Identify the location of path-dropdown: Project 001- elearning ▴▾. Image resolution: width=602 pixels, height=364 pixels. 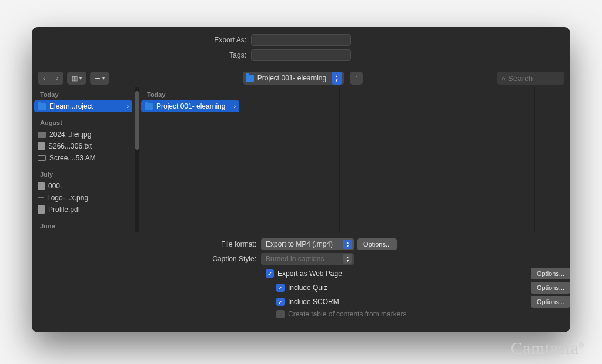
(294, 78).